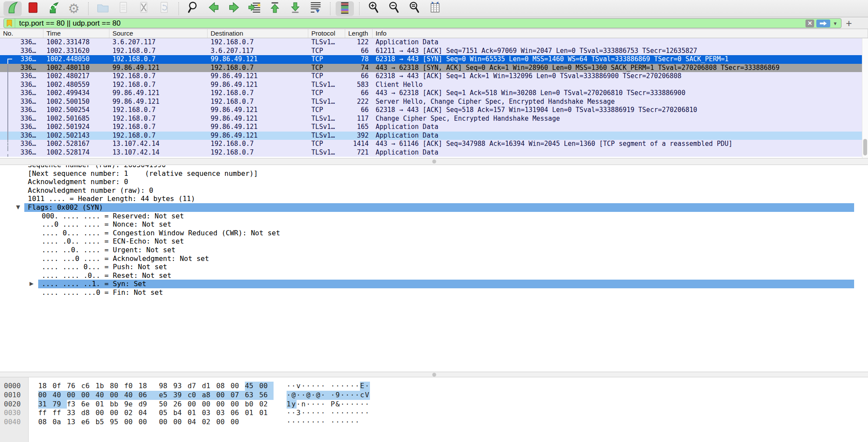 This screenshot has height=442, width=868. I want to click on hex-byte: 08, so click(45, 422).